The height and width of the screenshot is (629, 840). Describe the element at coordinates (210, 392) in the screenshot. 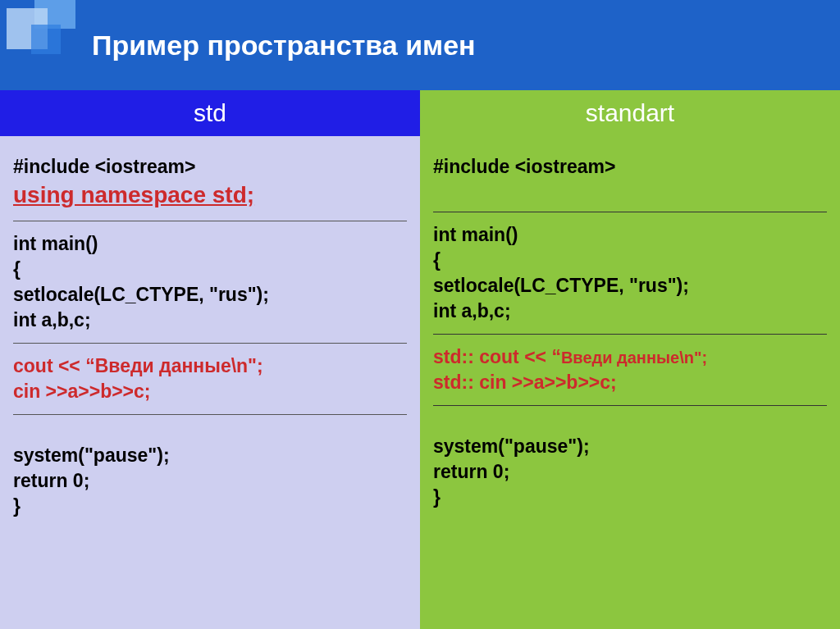

I see `code-line-cin: cin >>a>>b>>c;` at that location.